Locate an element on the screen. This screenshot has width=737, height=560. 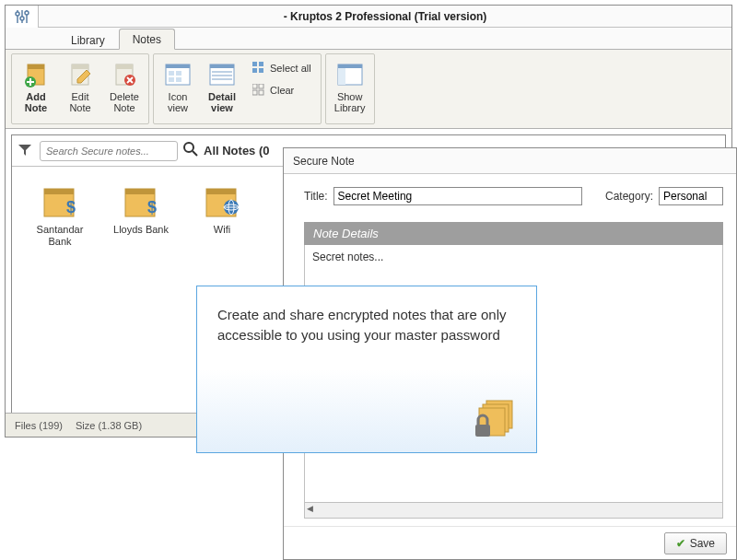
show-library-label: Show Library is located at coordinates (350, 102).